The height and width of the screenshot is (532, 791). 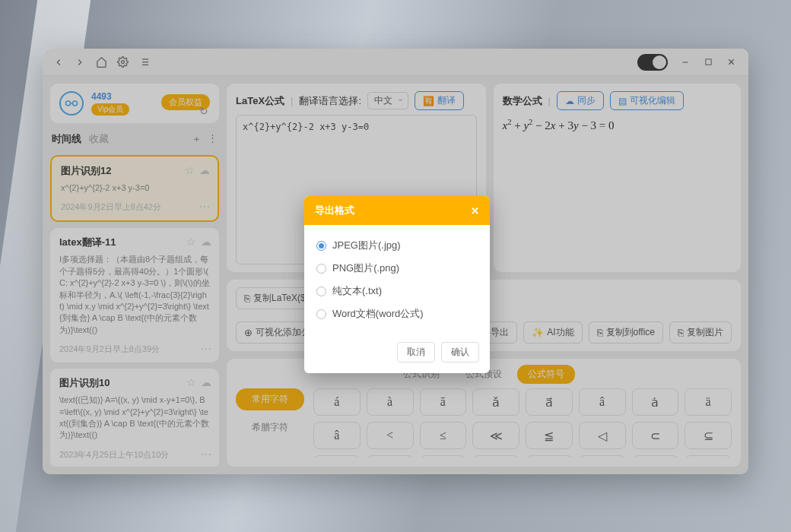 What do you see at coordinates (397, 354) in the screenshot?
I see `modal-footer: 取消 确认` at bounding box center [397, 354].